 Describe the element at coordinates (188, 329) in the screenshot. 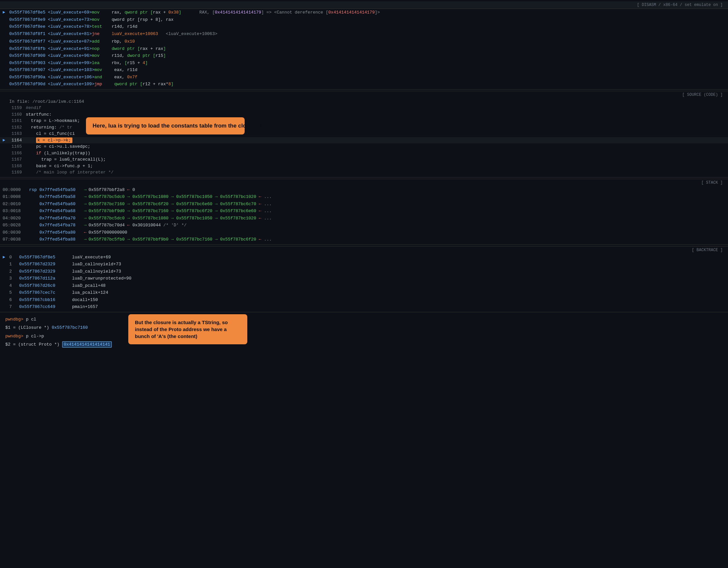

I see `debug-tooltip: But the closure is actually a TString, s…` at that location.